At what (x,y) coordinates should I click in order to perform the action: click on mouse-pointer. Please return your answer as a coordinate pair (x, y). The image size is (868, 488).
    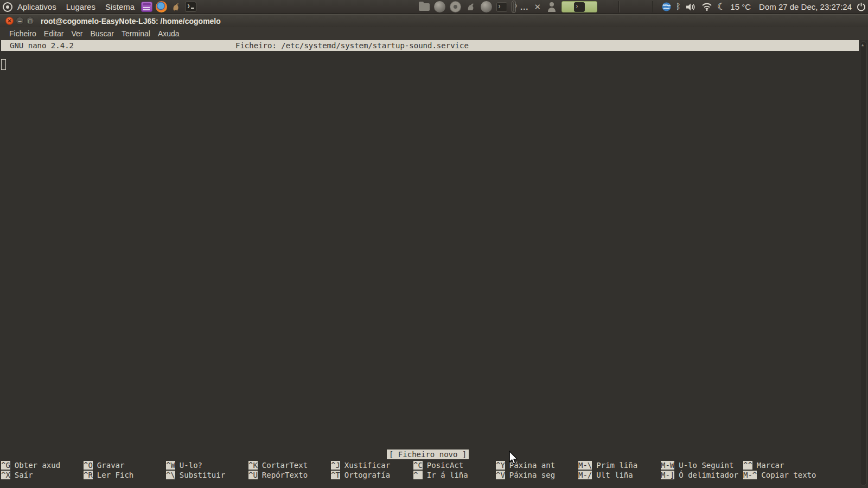
    Looking at the image, I should click on (513, 458).